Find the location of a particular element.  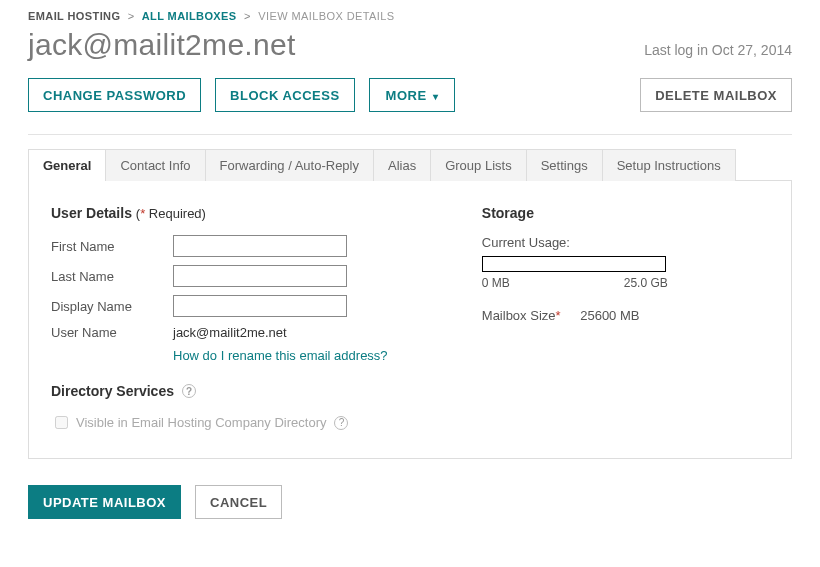

tab-forwarding-autoreply: Forwarding / Auto-Reply is located at coordinates (290, 165).